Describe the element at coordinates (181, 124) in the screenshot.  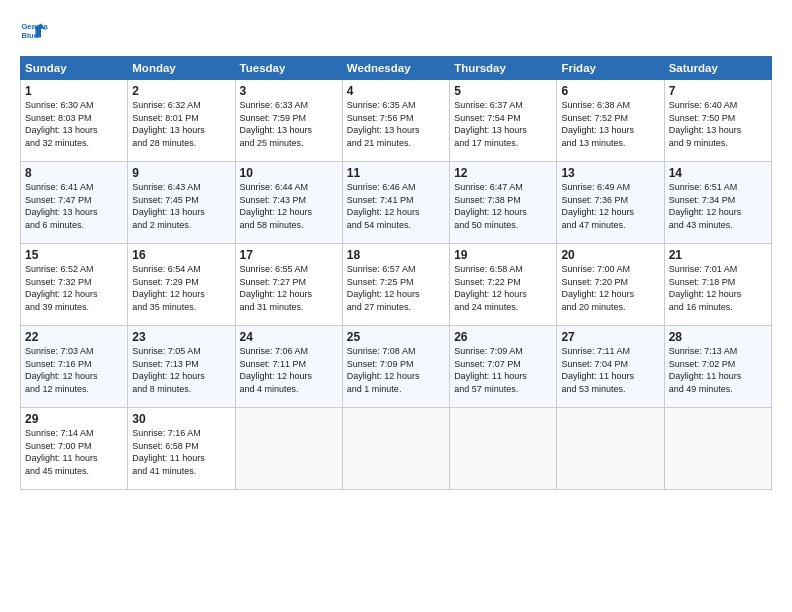
I see `day-info: Sunrise: 6:32 AM Sunset: 8:01 PM Dayligh…` at that location.